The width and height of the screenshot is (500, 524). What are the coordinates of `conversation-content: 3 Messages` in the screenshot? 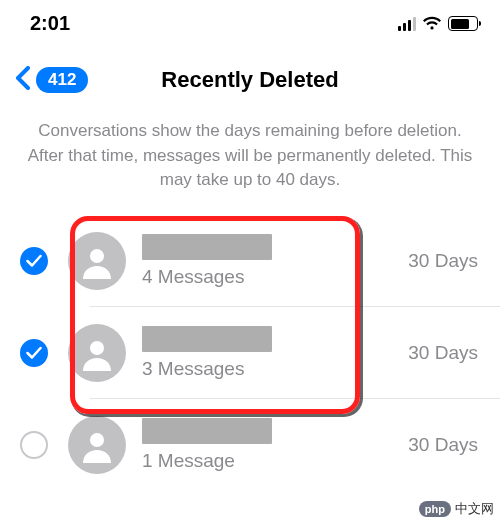 It's located at (271, 353).